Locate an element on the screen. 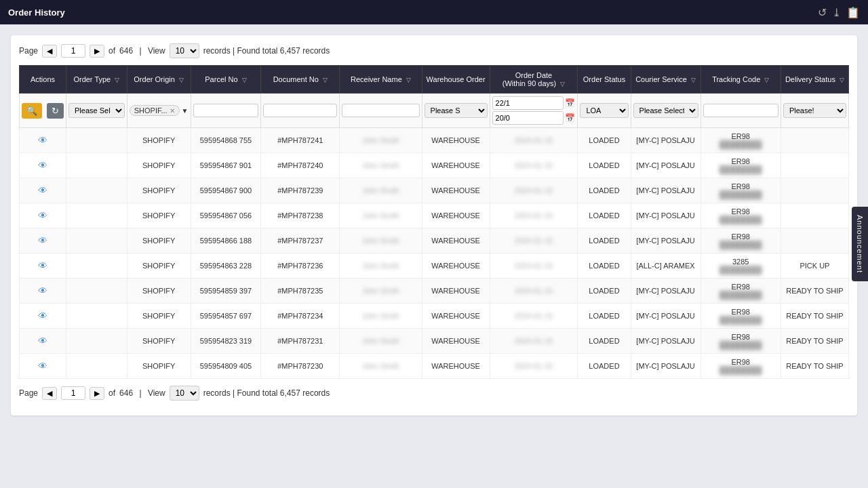  row-parcel-no: 595954867 056 is located at coordinates (226, 216).